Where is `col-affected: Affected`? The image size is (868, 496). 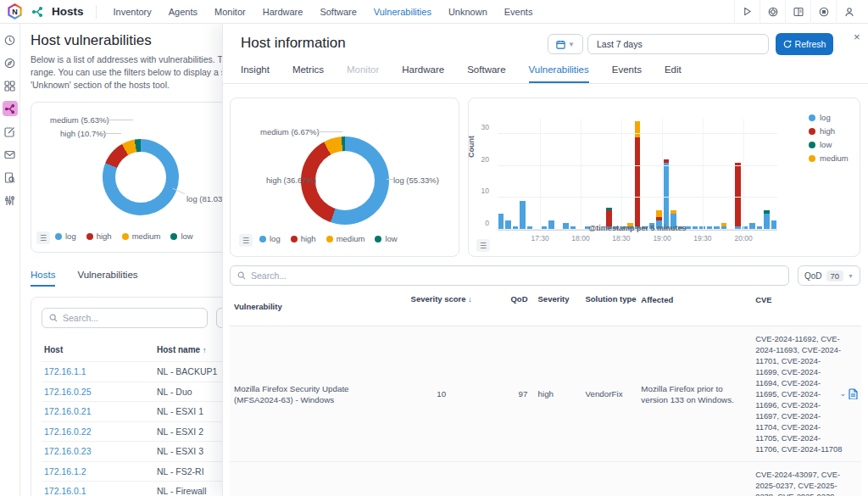 col-affected: Affected is located at coordinates (698, 307).